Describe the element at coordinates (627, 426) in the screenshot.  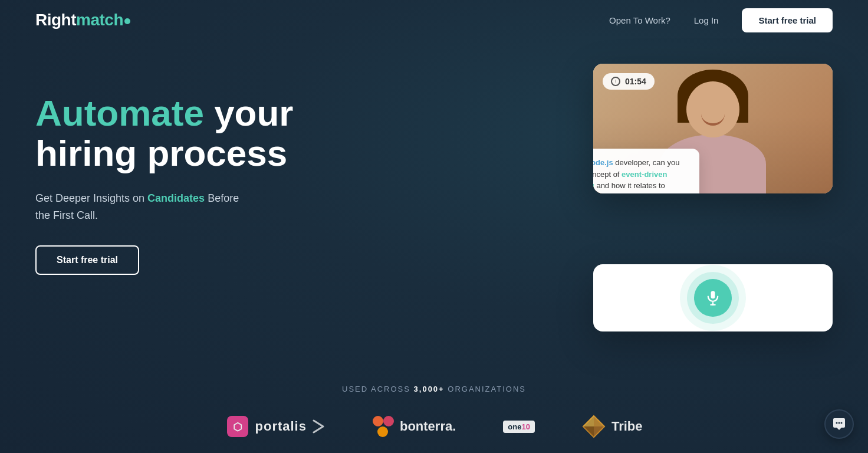
I see `tribe-text: Tribe` at that location.